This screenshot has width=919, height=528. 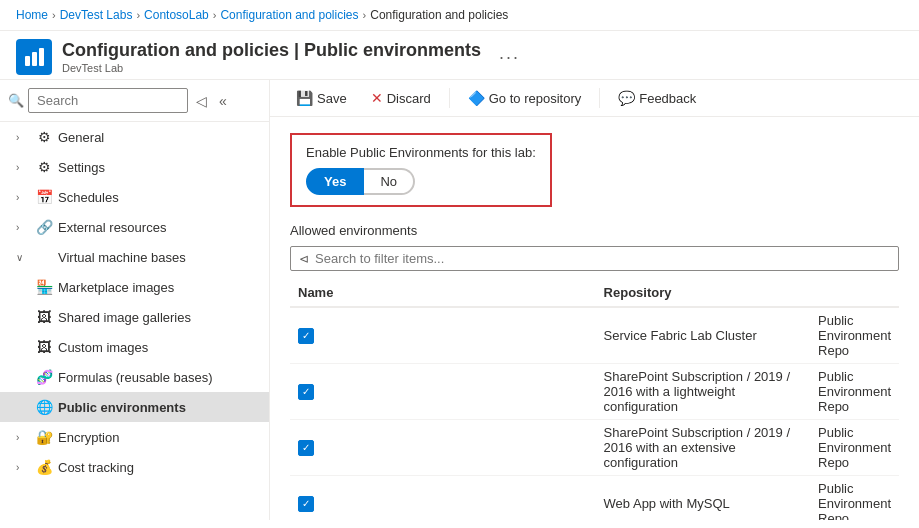 What do you see at coordinates (439, 15) in the screenshot?
I see `breadcrumb-current: Configuration and policies` at bounding box center [439, 15].